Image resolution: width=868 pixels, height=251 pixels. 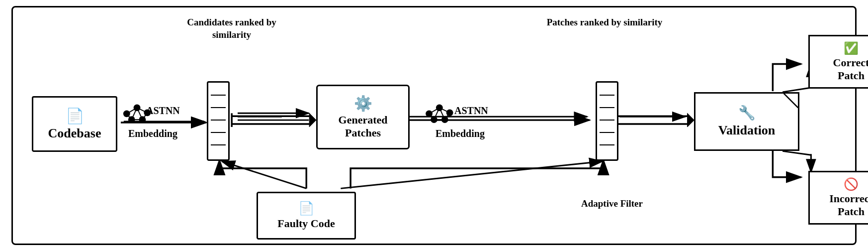 I want to click on astnn-label-2: ASTNN, so click(x=471, y=111).